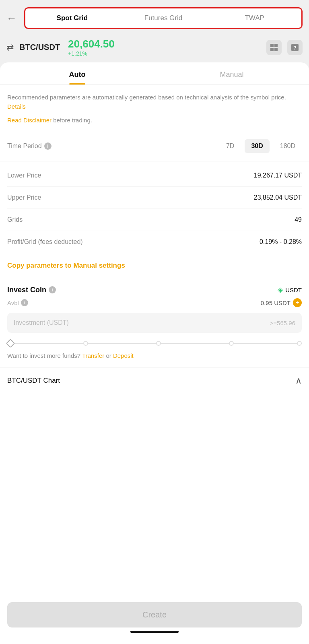 Image resolution: width=309 pixels, height=644 pixels. What do you see at coordinates (154, 220) in the screenshot?
I see `param-grids: Grids 49` at bounding box center [154, 220].